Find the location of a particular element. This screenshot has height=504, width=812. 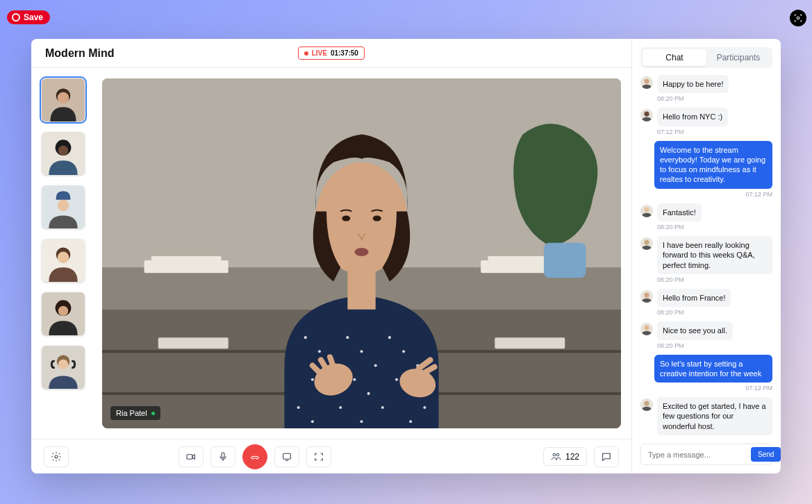

speaker-name-tag: Ria Patel is located at coordinates (135, 413).